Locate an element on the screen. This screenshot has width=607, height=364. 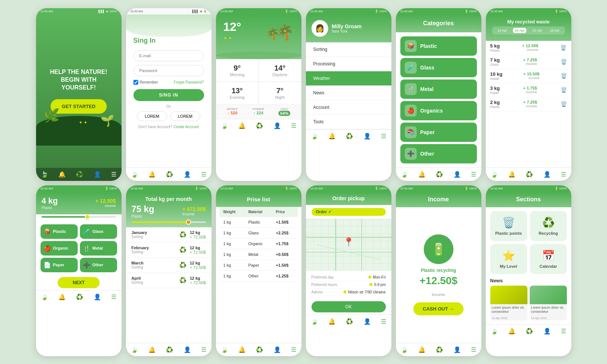
social-btn-1: LOREM is located at coordinates (152, 116).